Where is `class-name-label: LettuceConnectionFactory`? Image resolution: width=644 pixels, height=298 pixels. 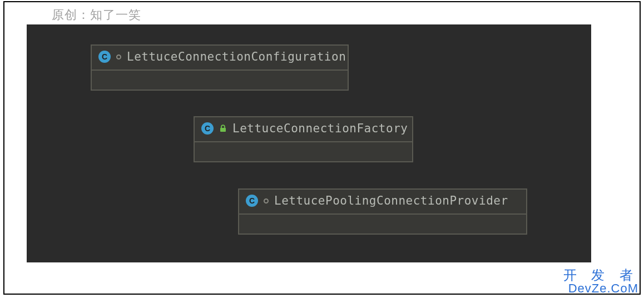
class-name-label: LettuceConnectionFactory is located at coordinates (320, 128).